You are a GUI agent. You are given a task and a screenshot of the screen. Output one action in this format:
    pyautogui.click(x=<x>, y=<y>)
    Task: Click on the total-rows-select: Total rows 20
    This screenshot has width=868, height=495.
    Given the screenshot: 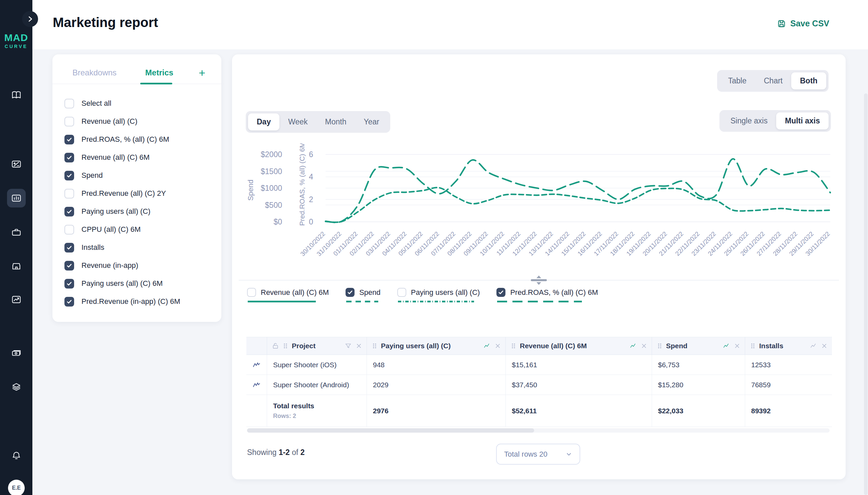 What is the action you would take?
    pyautogui.click(x=538, y=454)
    